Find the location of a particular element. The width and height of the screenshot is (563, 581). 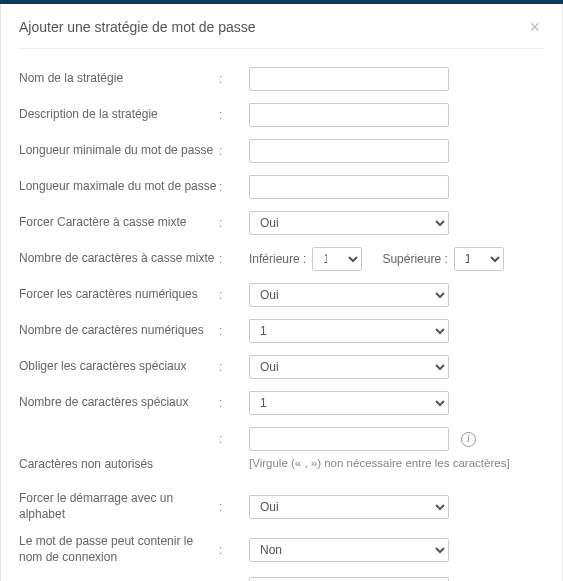

row-force-numeric: Forcer les caractères numériques : Oui is located at coordinates (282, 295).